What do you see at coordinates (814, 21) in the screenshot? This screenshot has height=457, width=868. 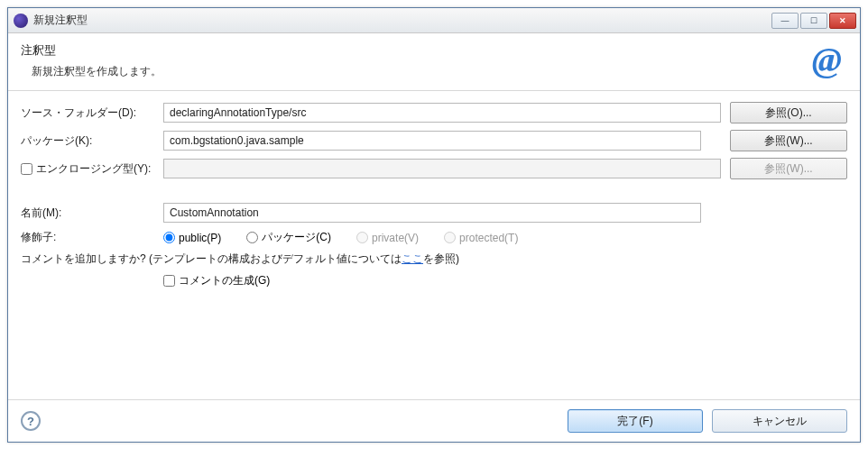 I see `window-controls: ― ☐ ✕` at bounding box center [814, 21].